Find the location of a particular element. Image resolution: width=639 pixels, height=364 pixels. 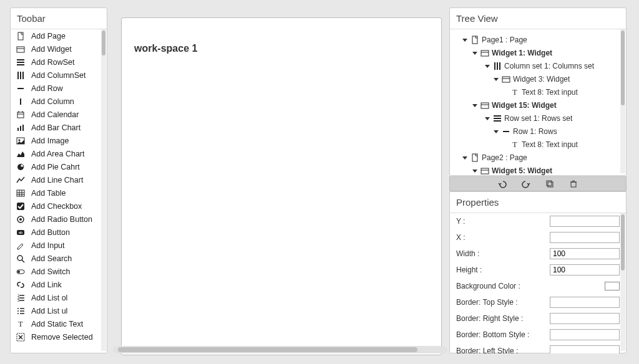

toolbar-item-label: Add Row is located at coordinates (47, 89).